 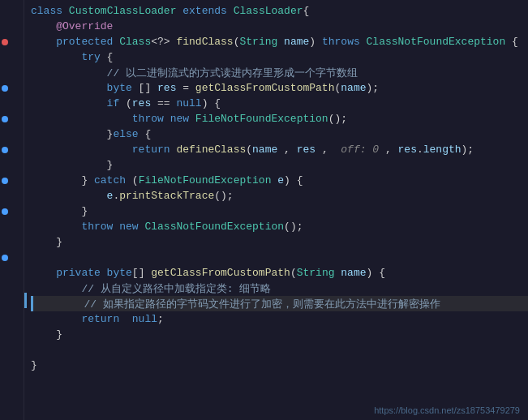 I want to click on code-token: byte, so click(x=120, y=88).